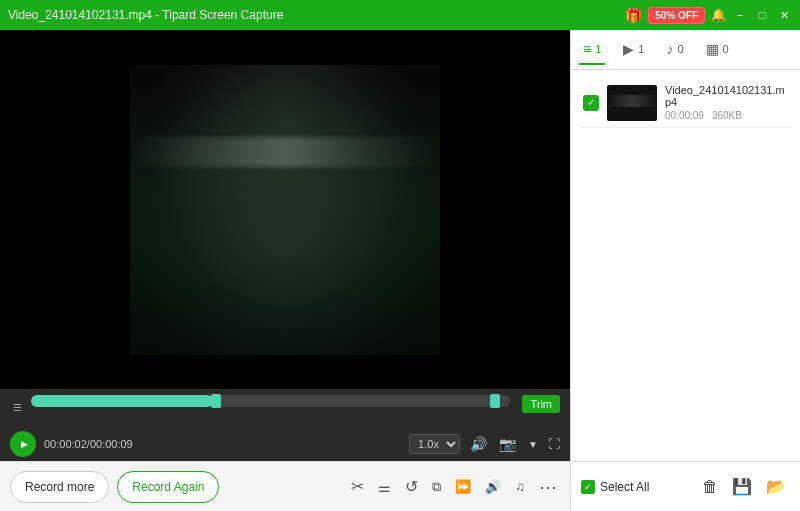  What do you see at coordinates (533, 444) in the screenshot?
I see `screenshot-dropdown: ▼` at bounding box center [533, 444].